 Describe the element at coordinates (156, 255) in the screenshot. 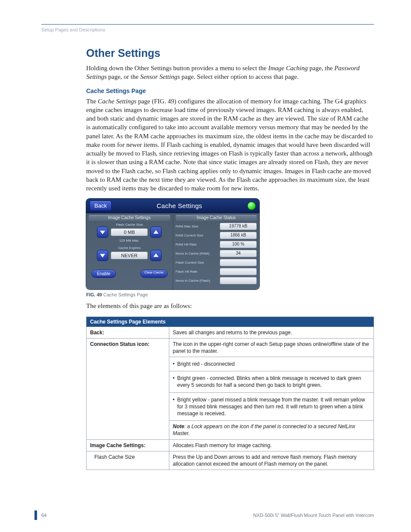

I see `cache-expires-up-button` at that location.